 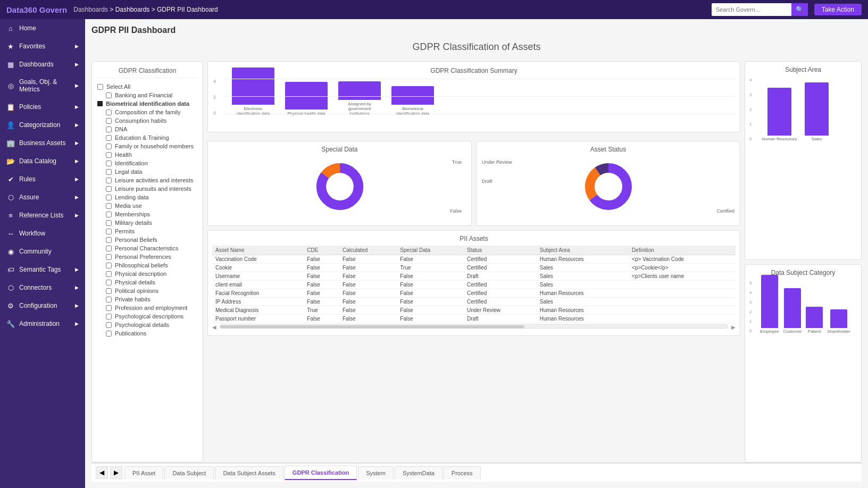 I want to click on classification-item-permits: Permits, so click(x=147, y=231).